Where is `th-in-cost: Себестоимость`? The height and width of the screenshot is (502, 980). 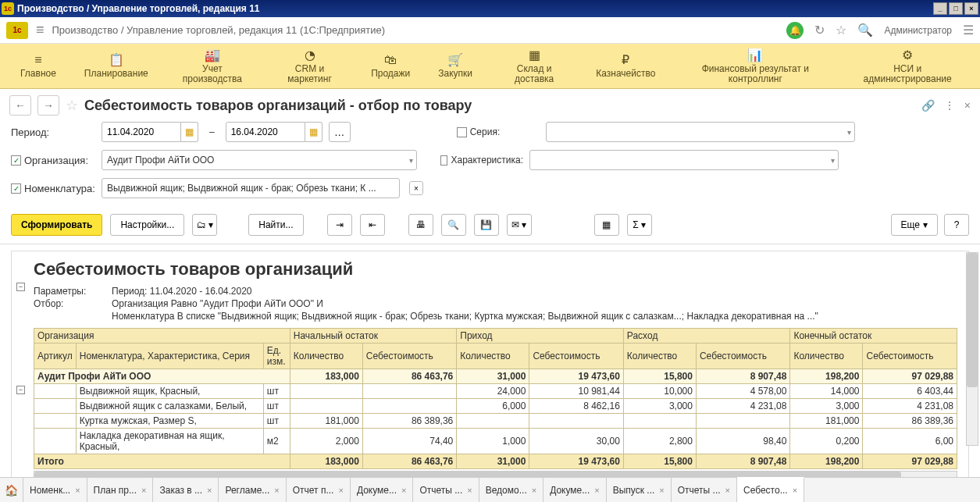 th-in-cost: Себестоимость is located at coordinates (576, 356).